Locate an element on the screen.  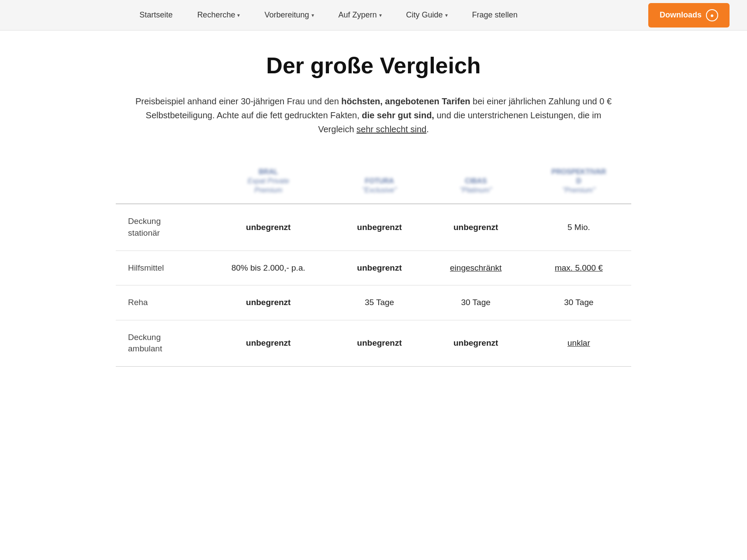
table-header-brand-2: FOTURA"Exclusive" is located at coordinates (379, 181).